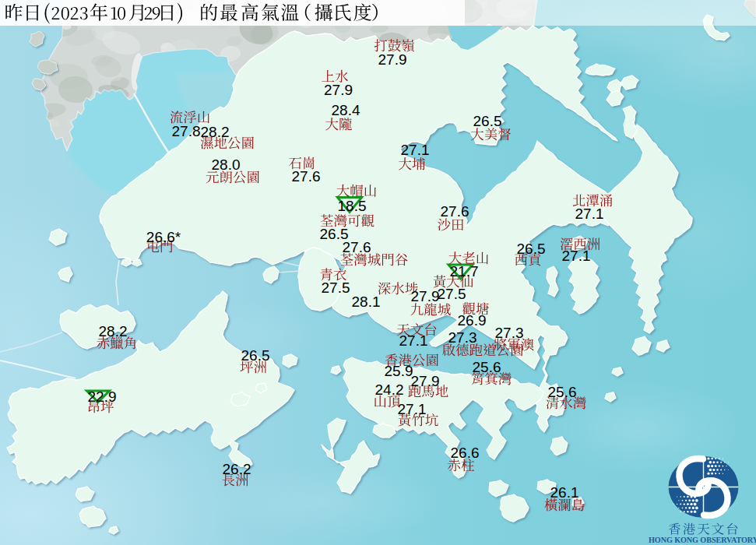 The height and width of the screenshot is (545, 756). What do you see at coordinates (464, 271) in the screenshot?
I see `svg-text: 21.7` at bounding box center [464, 271].